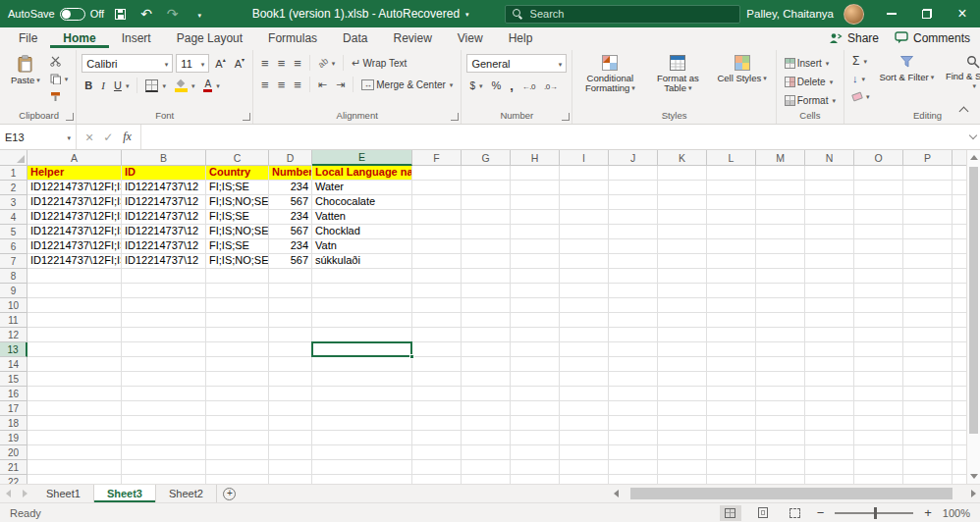 This screenshot has width=980, height=522. Describe the element at coordinates (781, 467) in the screenshot. I see `cell-M21` at that location.